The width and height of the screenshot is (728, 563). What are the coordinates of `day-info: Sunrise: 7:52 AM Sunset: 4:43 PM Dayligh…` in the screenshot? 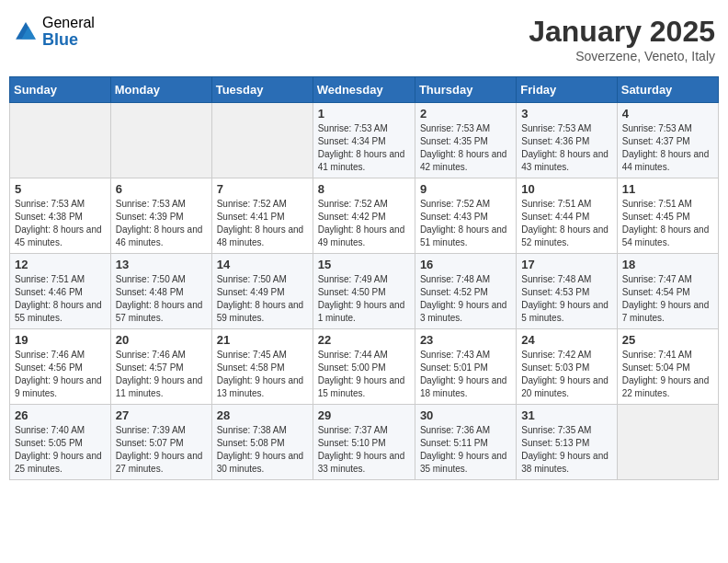 It's located at (465, 224).